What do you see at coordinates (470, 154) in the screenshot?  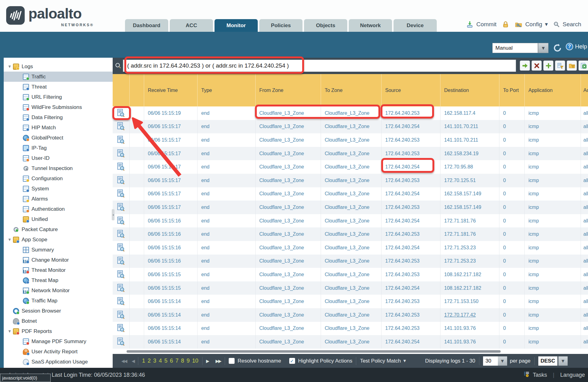 I see `cell-destination: 162.158.234.19` at bounding box center [470, 154].